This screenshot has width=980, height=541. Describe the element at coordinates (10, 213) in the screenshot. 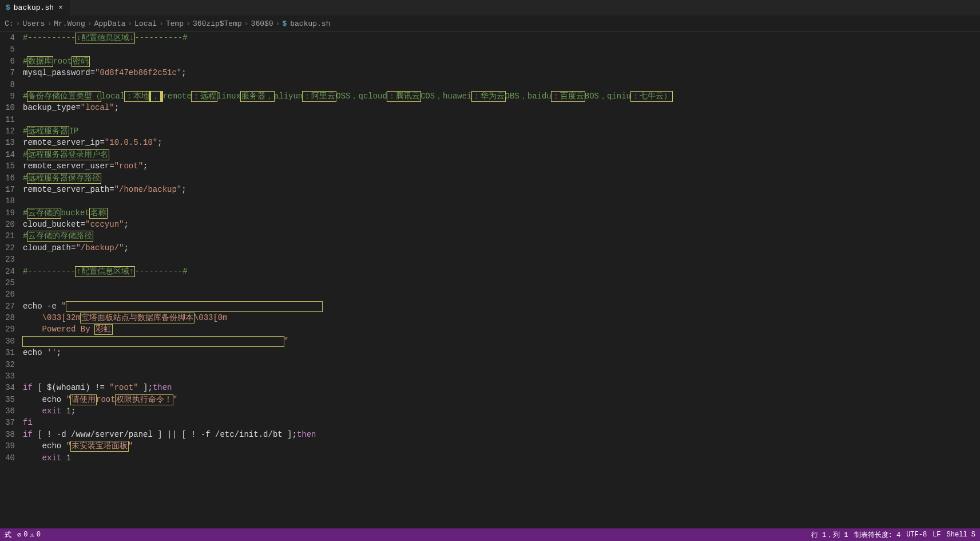

I see `line-number: 19` at that location.